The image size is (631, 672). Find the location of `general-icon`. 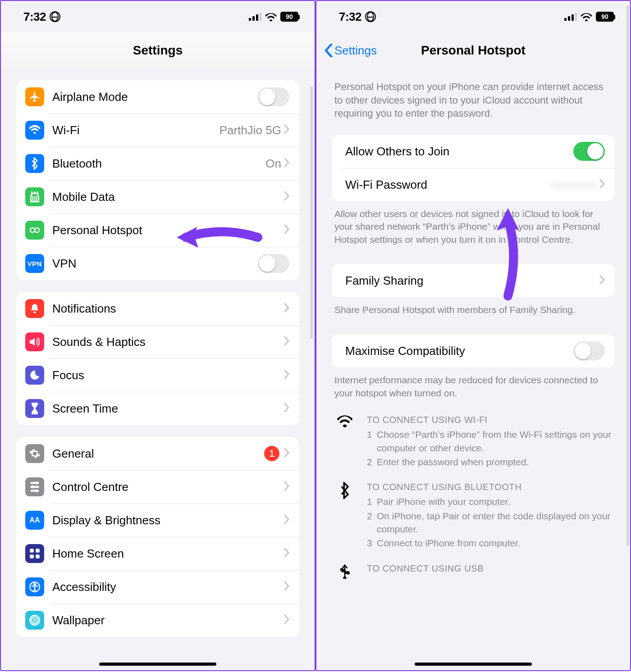

general-icon is located at coordinates (35, 454).